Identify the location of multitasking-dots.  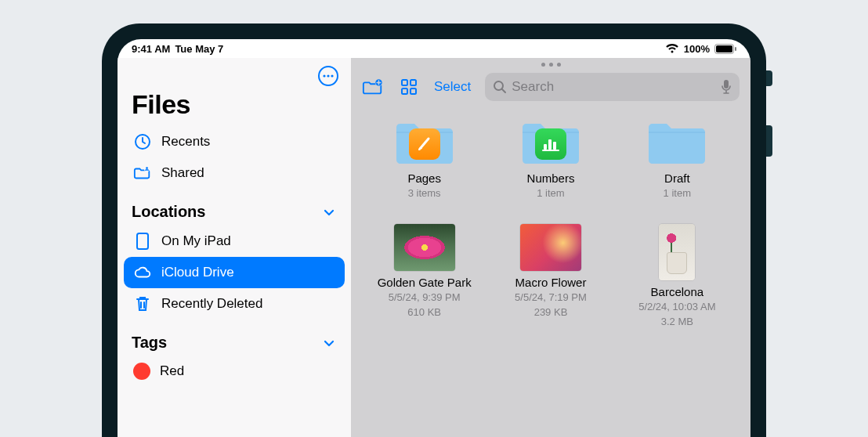
(551, 63).